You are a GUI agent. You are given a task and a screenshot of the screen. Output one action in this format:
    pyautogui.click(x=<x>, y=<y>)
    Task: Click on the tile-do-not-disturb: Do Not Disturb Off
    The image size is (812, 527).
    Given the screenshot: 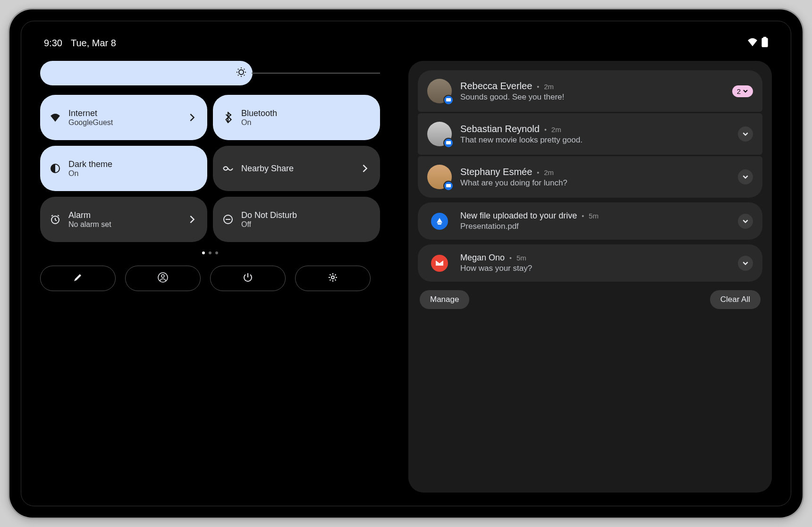 What is the action you would take?
    pyautogui.click(x=296, y=219)
    